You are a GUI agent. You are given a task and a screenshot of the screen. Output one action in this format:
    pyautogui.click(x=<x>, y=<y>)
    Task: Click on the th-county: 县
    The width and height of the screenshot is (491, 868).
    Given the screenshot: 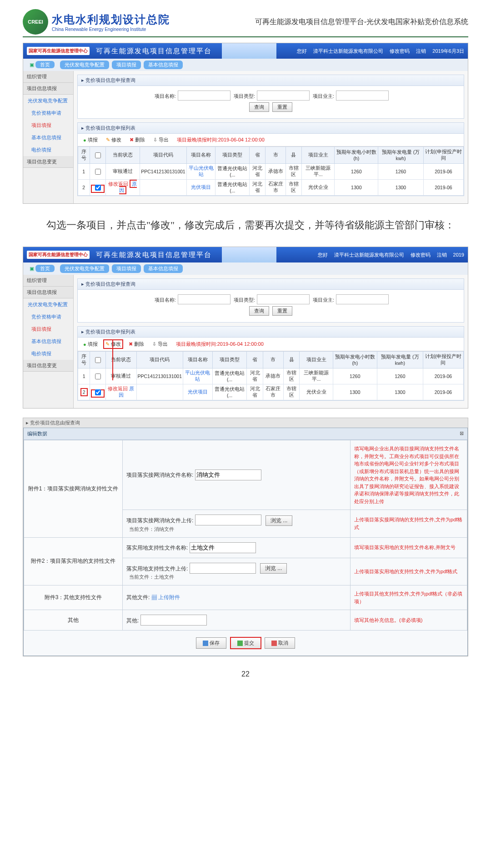 What is the action you would take?
    pyautogui.click(x=294, y=156)
    